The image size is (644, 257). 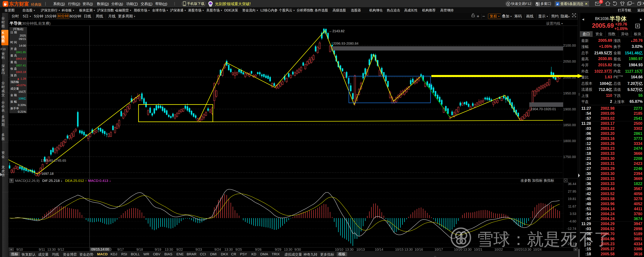 I want to click on svg-text: 1900.00, so click(x=570, y=109).